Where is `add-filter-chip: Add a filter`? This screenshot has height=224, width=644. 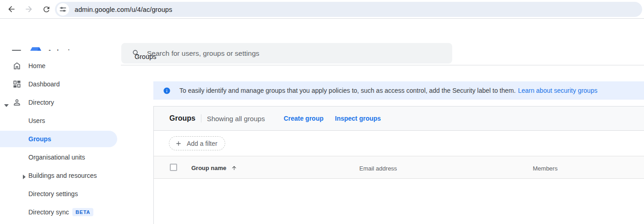 add-filter-chip: Add a filter is located at coordinates (197, 144).